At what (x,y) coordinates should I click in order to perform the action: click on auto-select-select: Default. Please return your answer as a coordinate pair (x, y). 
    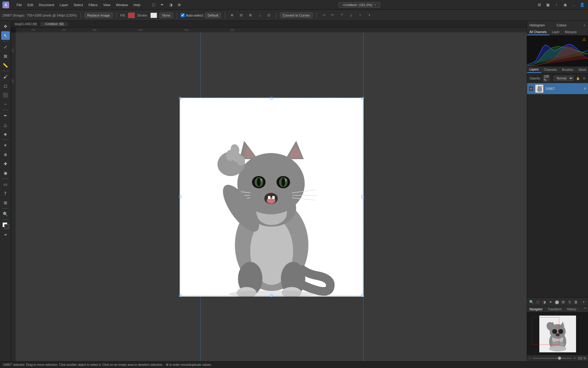
    Looking at the image, I should click on (213, 15).